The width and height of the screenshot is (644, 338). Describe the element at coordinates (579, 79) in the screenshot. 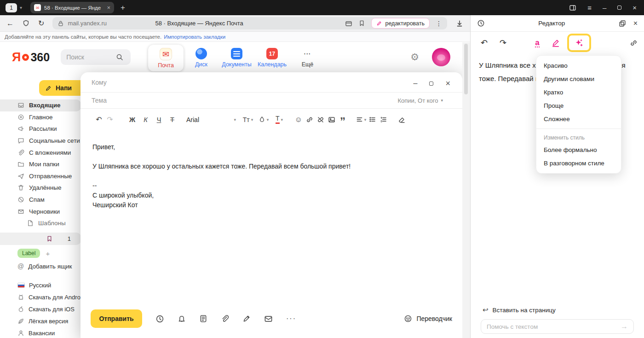

I see `menu-item-other-words: Другими словами` at that location.